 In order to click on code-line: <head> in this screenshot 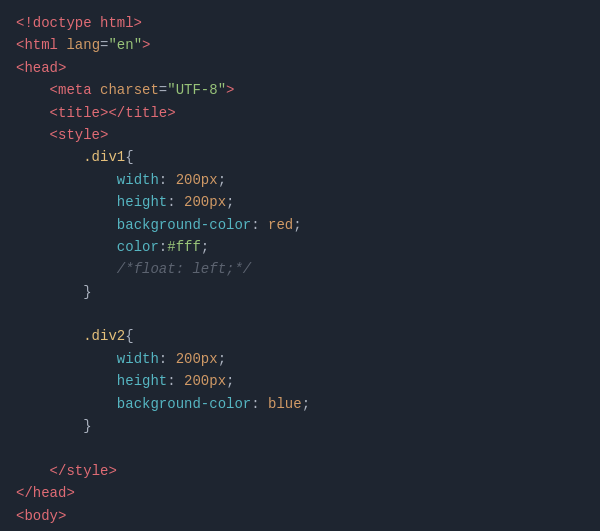, I will do `click(300, 68)`.